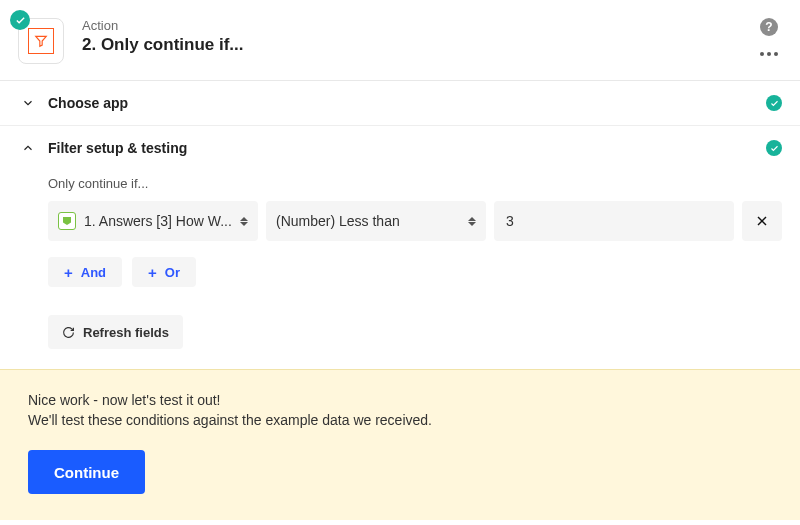 This screenshot has width=800, height=525. I want to click on status-check-icon, so click(20, 20).